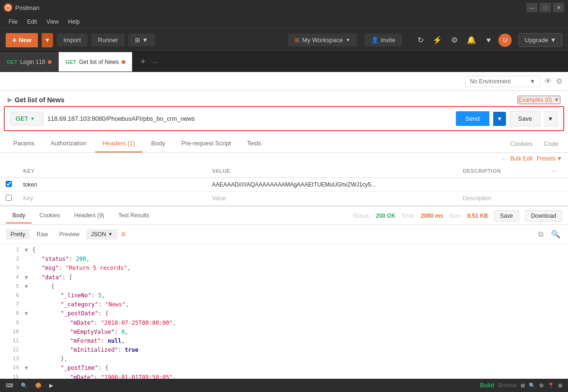 The image size is (568, 392). Describe the element at coordinates (71, 62) in the screenshot. I see `tab-method-2: GET` at that location.